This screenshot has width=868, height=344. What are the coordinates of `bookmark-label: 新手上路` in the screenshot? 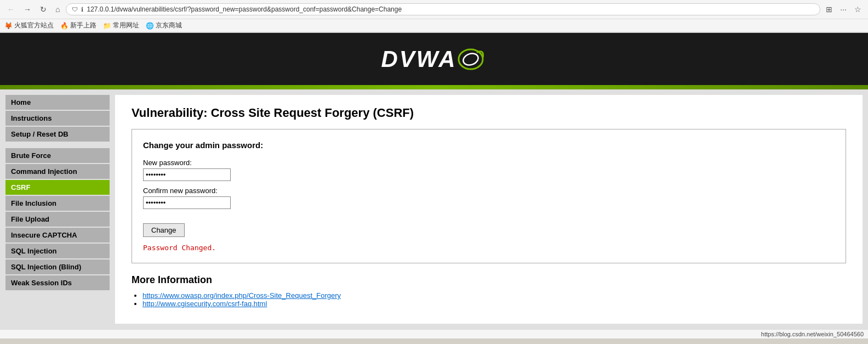 It's located at (83, 25).